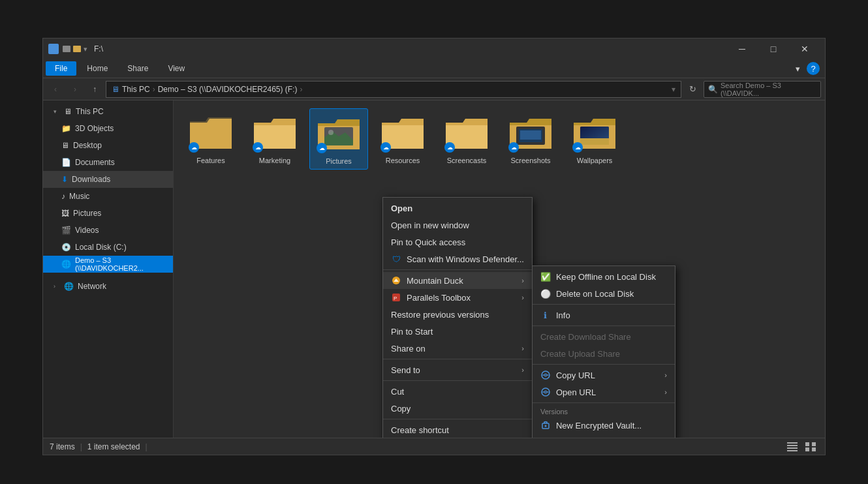  Describe the element at coordinates (394, 89) in the screenshot. I see `breadcrumb: 🖥 This PC › Demo – S3 (\\DAVIDKOCHER2465…` at that location.